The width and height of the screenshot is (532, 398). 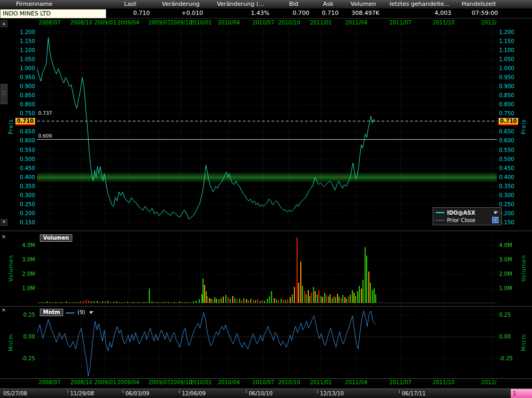 I want to click on x-axis-top: 2008/072008/102009/012009/042009/072009/…, so click(x=248, y=22).